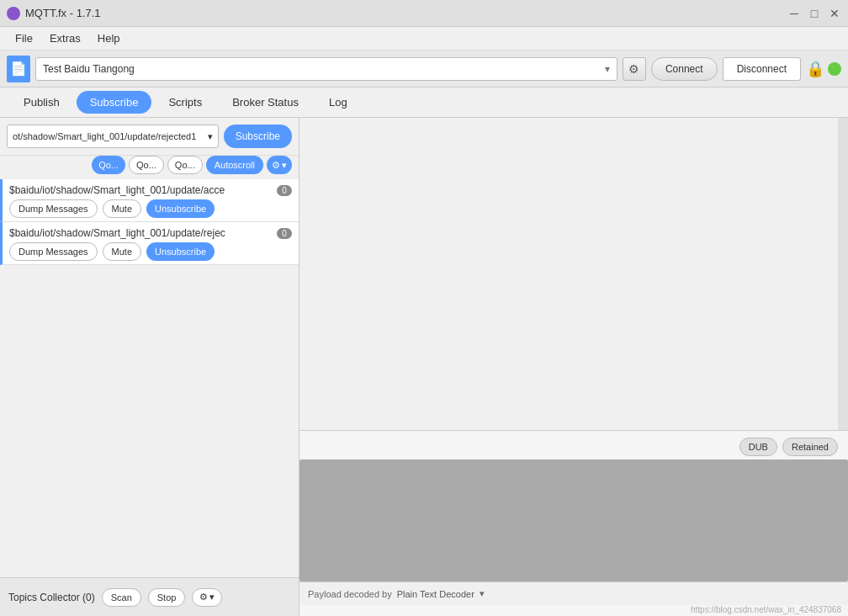  Describe the element at coordinates (121, 597) in the screenshot. I see `scan-button: Scan` at that location.